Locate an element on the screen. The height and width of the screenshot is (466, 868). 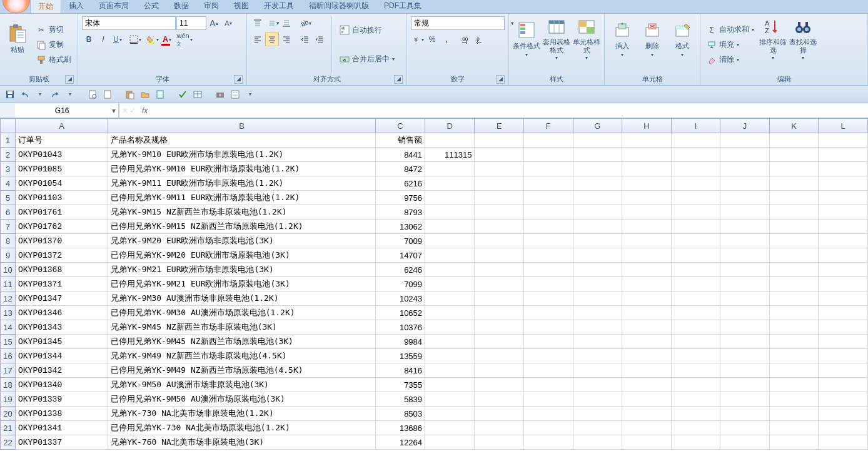
select-all-corner is located at coordinates (8, 126).